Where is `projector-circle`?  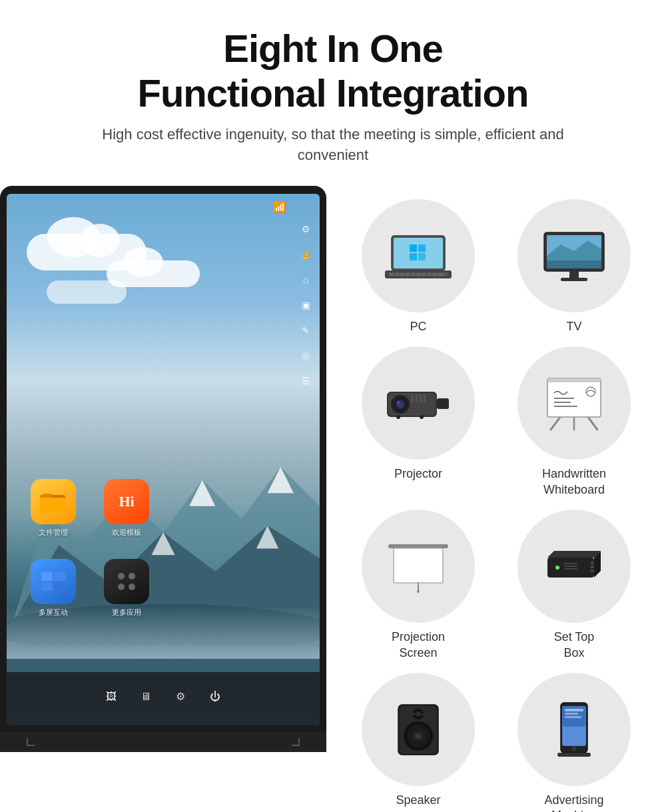 projector-circle is located at coordinates (418, 403).